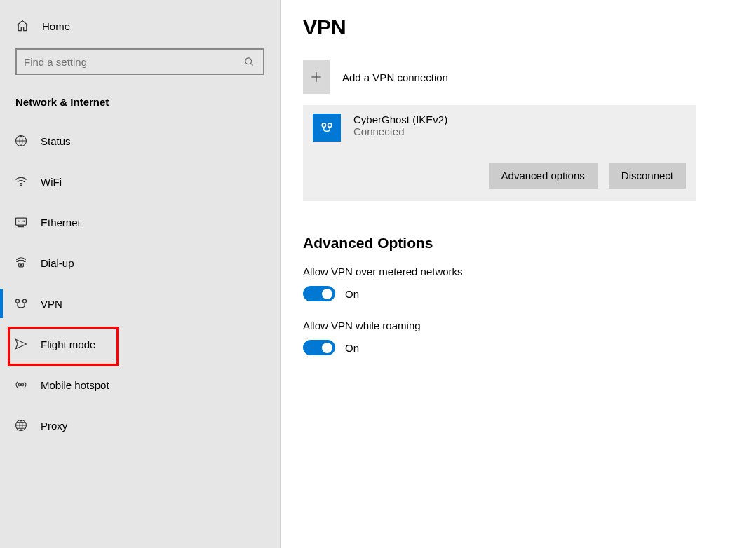  Describe the element at coordinates (400, 119) in the screenshot. I see `vpn-name: CyberGhost (IKEv2)` at that location.